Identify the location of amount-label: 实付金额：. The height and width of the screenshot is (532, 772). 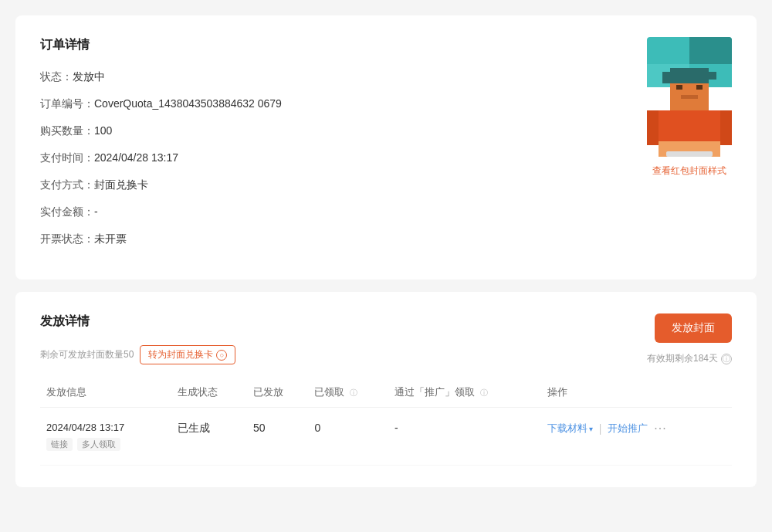
(67, 212).